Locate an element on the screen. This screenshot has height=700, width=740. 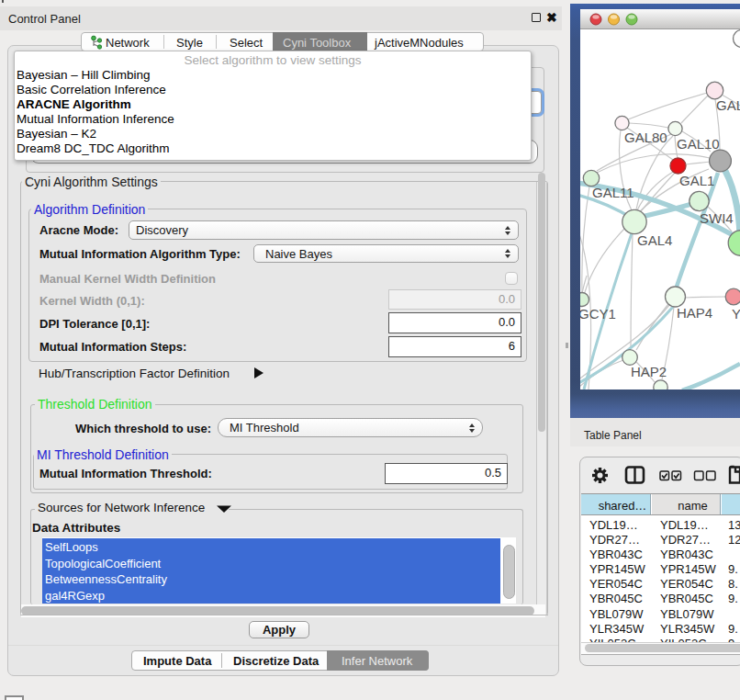
svg-text: GAL1 is located at coordinates (697, 180).